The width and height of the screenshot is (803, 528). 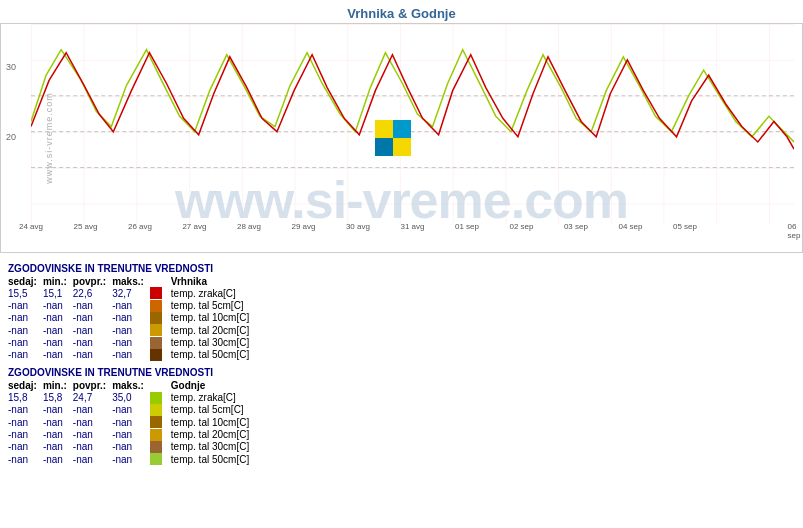 I want to click on s1r4-colorbox, so click(x=156, y=343).